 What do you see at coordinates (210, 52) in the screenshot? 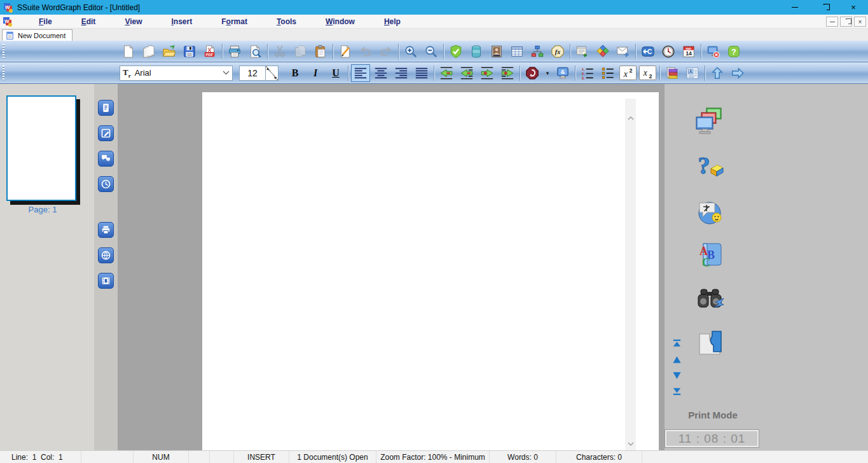
I see `export-pdf-button: PDF` at bounding box center [210, 52].